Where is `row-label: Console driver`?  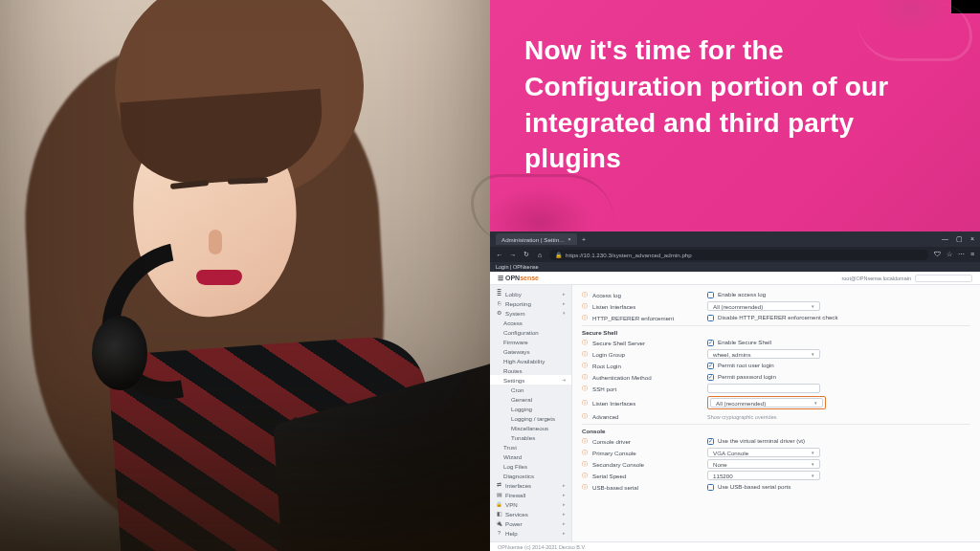
row-label: Console driver is located at coordinates (650, 442).